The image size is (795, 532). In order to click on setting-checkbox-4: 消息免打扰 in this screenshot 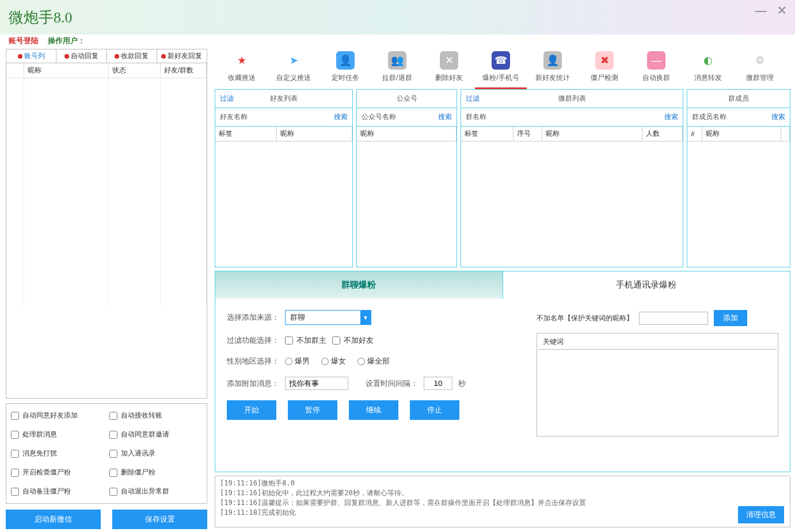, I will do `click(58, 453)`.